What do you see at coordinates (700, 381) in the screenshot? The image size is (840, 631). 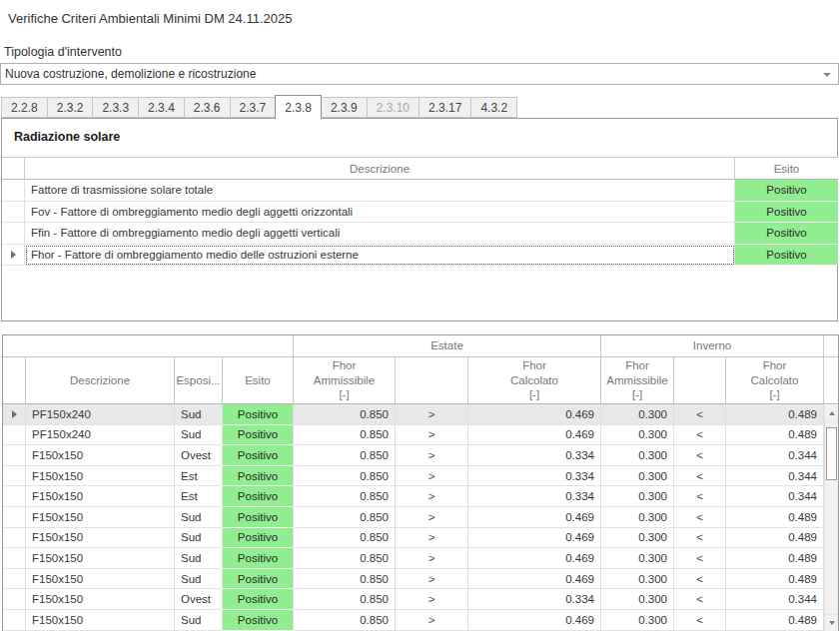 I see `column-header-inverno-operator` at bounding box center [700, 381].